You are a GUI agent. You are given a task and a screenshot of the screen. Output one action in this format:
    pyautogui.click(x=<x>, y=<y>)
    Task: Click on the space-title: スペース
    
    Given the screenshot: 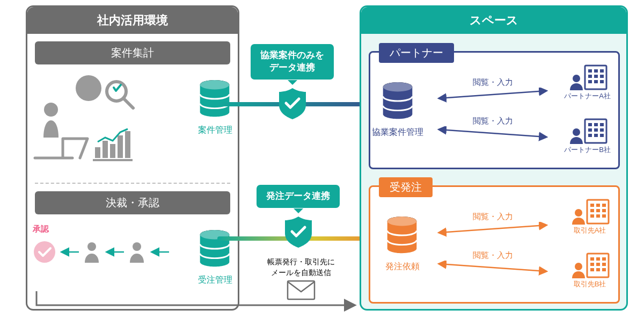 What is the action you would take?
    pyautogui.click(x=494, y=20)
    